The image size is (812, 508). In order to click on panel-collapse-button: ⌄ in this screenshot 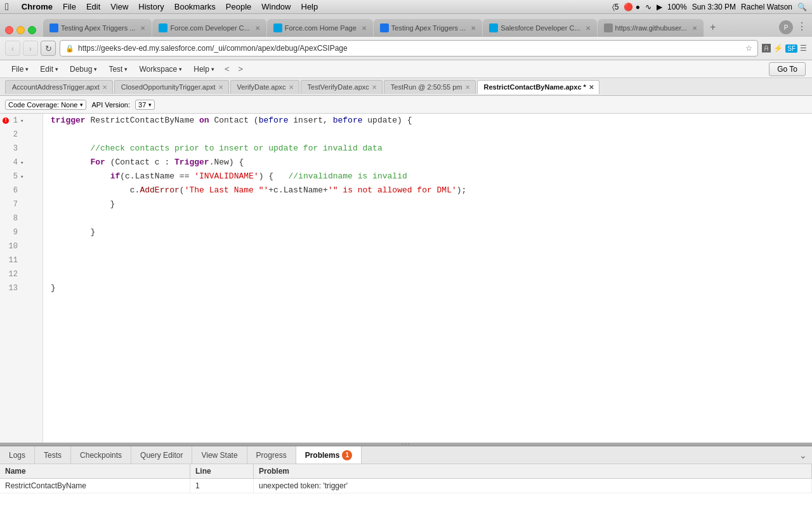, I will do `click(803, 455)`.